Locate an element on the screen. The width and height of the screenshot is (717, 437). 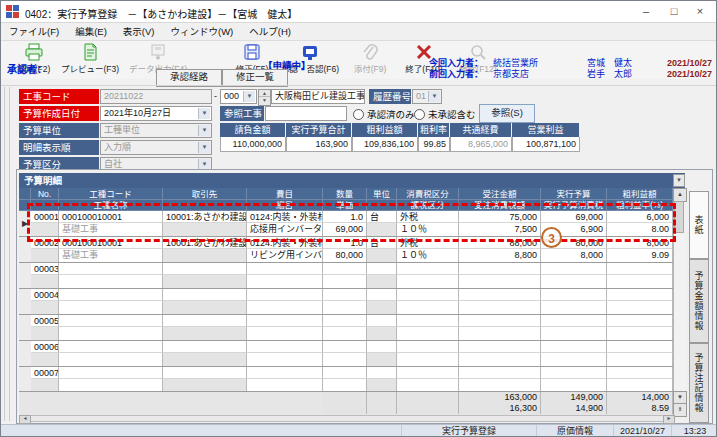
reference-button: 参照(S) is located at coordinates (507, 114).